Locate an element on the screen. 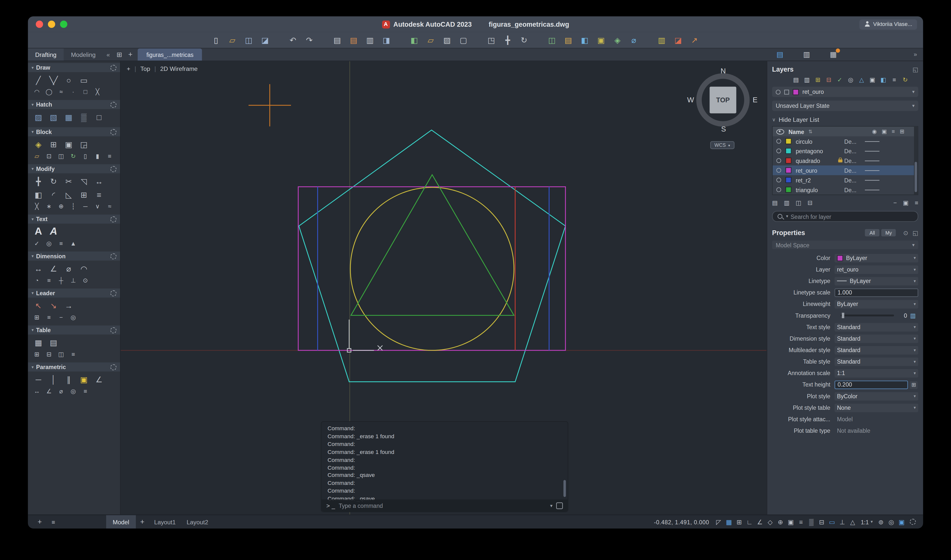  new-group-filter-icon: ▤ is located at coordinates (775, 203).